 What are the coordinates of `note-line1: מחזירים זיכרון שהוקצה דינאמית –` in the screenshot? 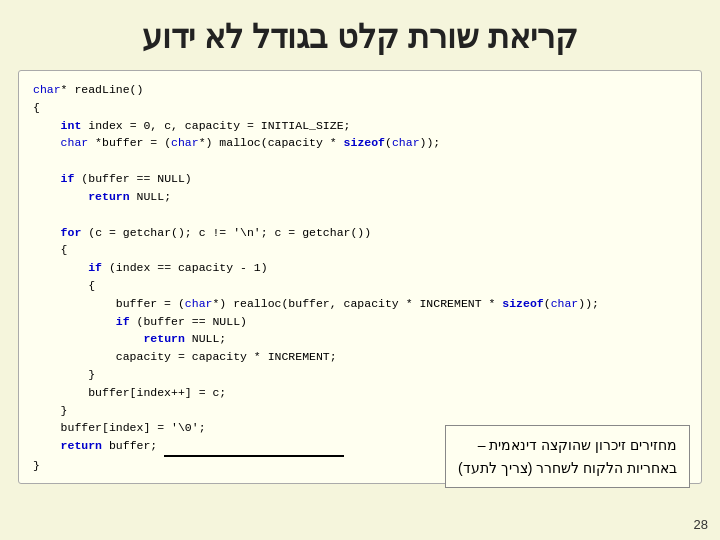 It's located at (578, 445).